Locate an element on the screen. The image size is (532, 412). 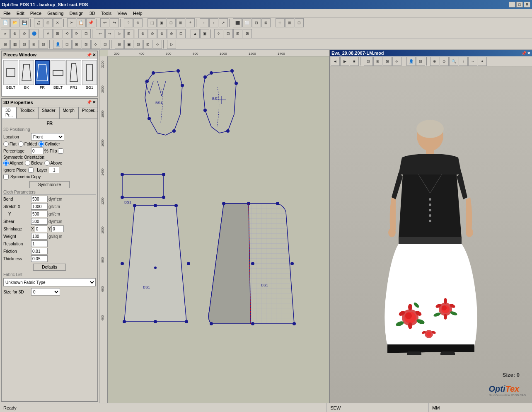
r-tb14: ~ is located at coordinates (473, 61).